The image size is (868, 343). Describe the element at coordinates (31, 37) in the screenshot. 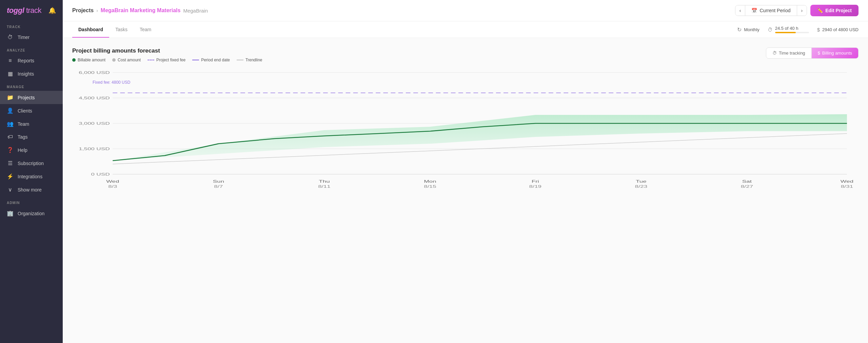

I see `sidebar-item-timer: ⏱ Timer` at that location.